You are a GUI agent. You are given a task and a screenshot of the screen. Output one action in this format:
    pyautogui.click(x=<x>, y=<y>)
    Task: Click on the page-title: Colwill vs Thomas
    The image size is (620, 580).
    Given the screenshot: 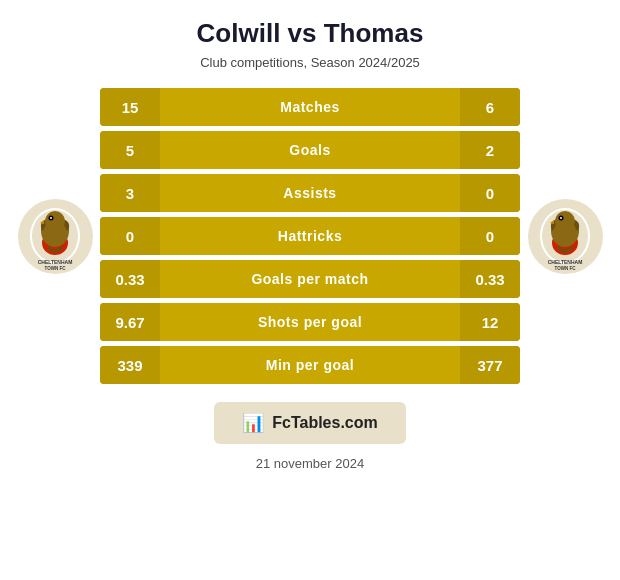 What is the action you would take?
    pyautogui.click(x=310, y=34)
    